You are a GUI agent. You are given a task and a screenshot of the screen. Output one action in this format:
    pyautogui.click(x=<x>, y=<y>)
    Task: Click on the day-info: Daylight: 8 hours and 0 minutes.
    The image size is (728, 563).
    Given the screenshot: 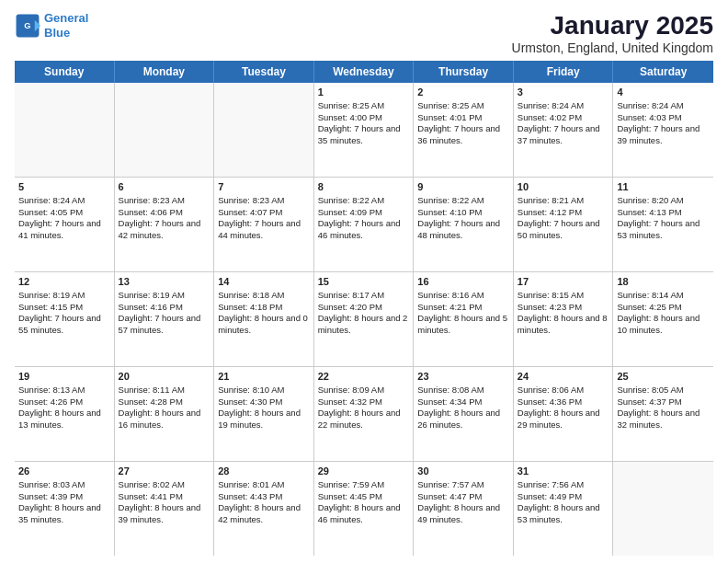 What is the action you would take?
    pyautogui.click(x=264, y=325)
    